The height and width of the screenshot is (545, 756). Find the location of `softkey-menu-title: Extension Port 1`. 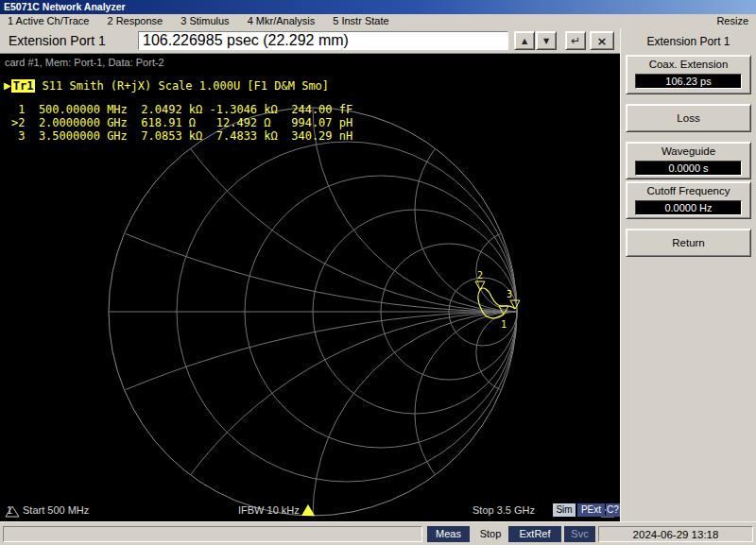

softkey-menu-title: Extension Port 1 is located at coordinates (688, 42).